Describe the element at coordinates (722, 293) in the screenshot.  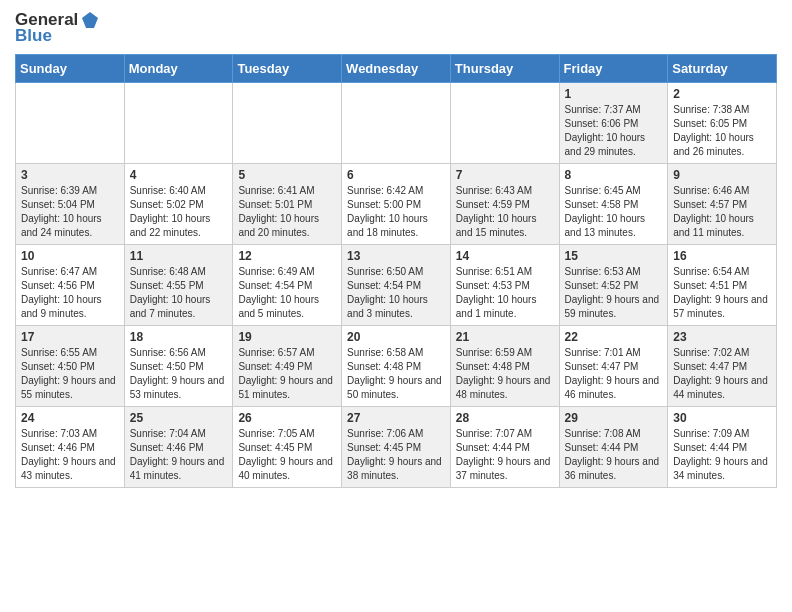
I see `day-info: Sunrise: 6:54 AM Sunset: 4:51 PM Dayligh…` at that location.